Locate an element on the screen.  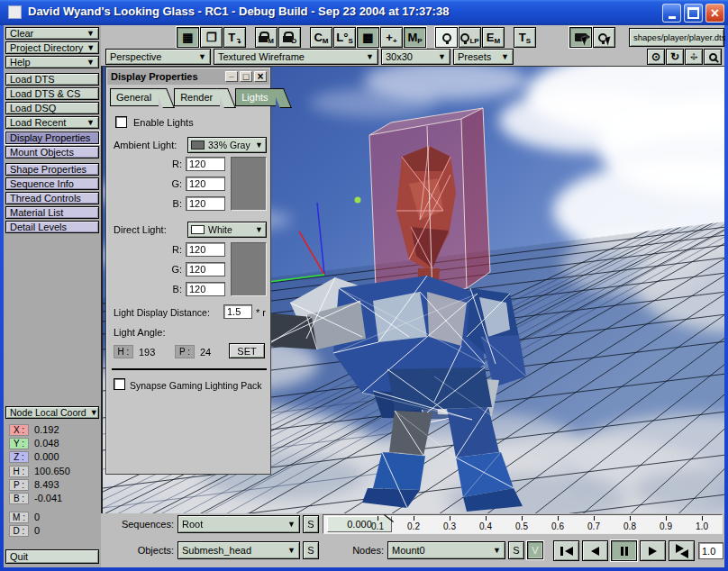
render-mode-dropdown: Textured Wireframe is located at coordinates (296, 57).